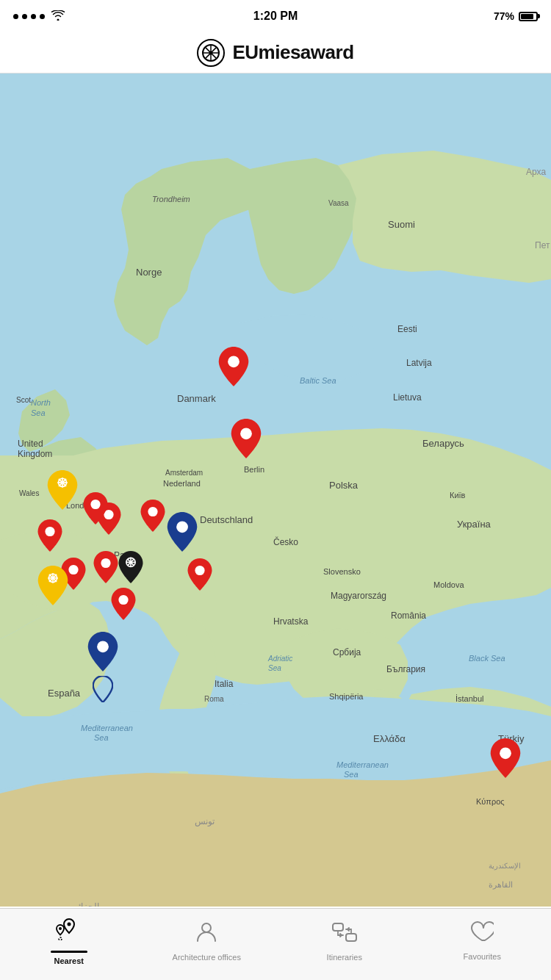 Image resolution: width=551 pixels, height=980 pixels. What do you see at coordinates (131, 569) in the screenshot?
I see `map-pin-orange` at bounding box center [131, 569].